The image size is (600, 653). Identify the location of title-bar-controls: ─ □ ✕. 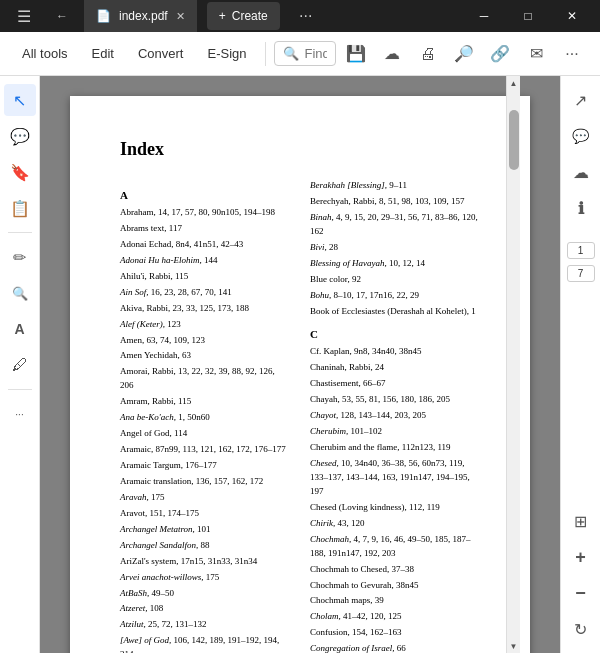
(528, 16).